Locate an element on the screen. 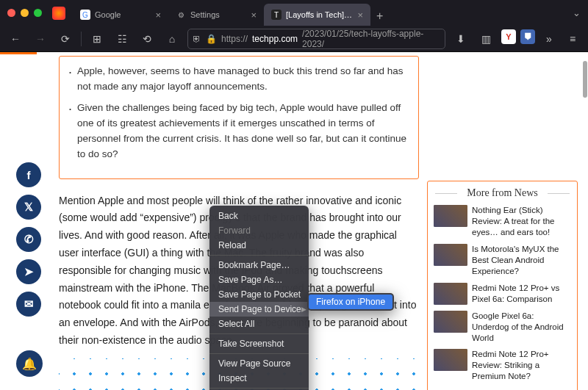 The width and height of the screenshot is (588, 390). gear-icon: ⚙ is located at coordinates (181, 15).